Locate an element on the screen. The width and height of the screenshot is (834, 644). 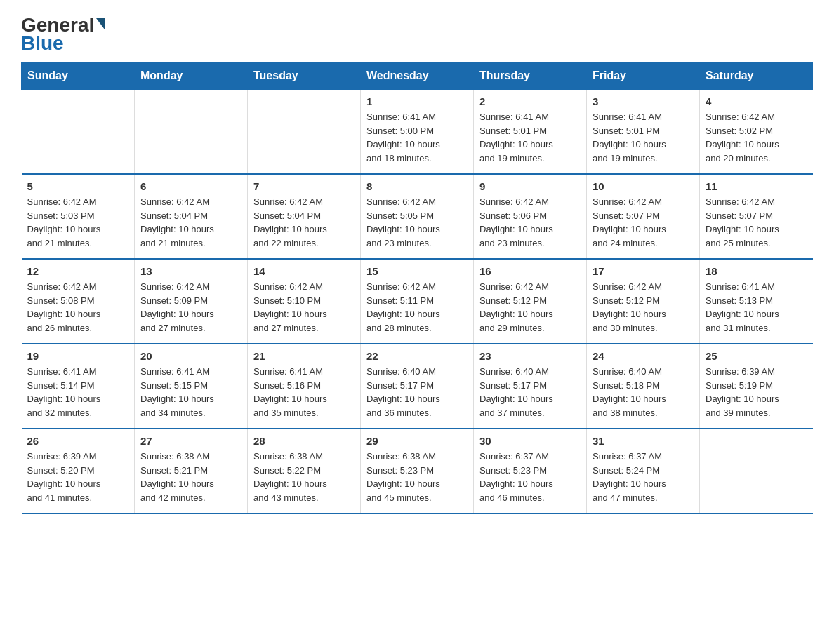
day-number: 10 is located at coordinates (643, 187).